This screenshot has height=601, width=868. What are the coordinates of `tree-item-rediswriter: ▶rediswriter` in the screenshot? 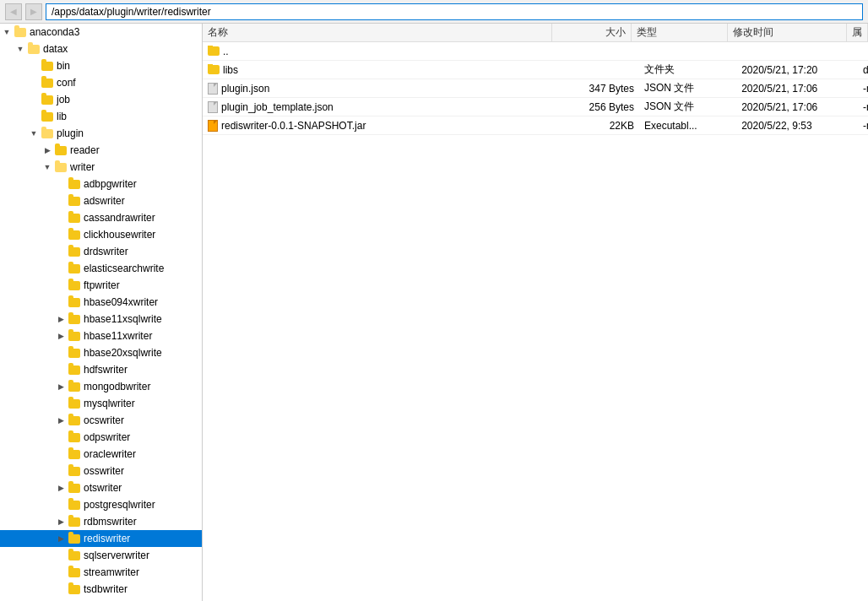 It's located at (101, 539).